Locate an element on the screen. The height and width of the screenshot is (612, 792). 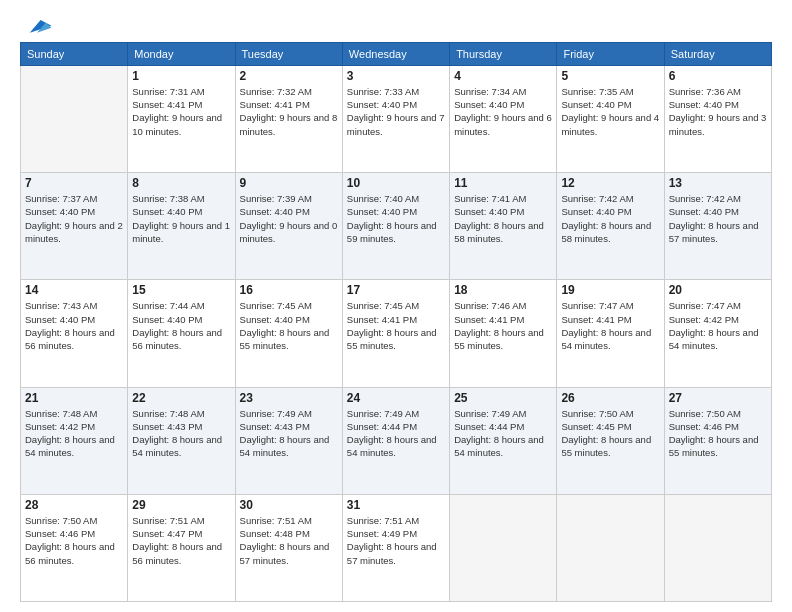
cell-date: 13 is located at coordinates (718, 183).